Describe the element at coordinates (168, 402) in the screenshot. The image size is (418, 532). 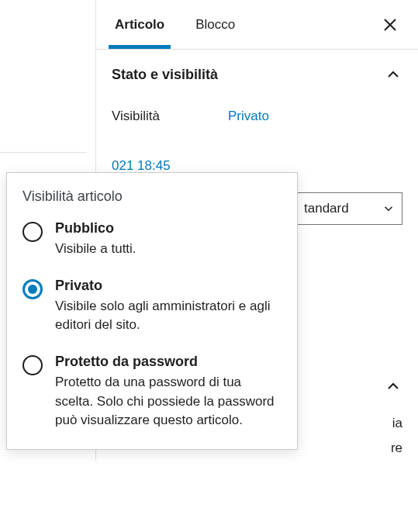
I see `option-description: Protetto da una password di tua scelta. …` at that location.